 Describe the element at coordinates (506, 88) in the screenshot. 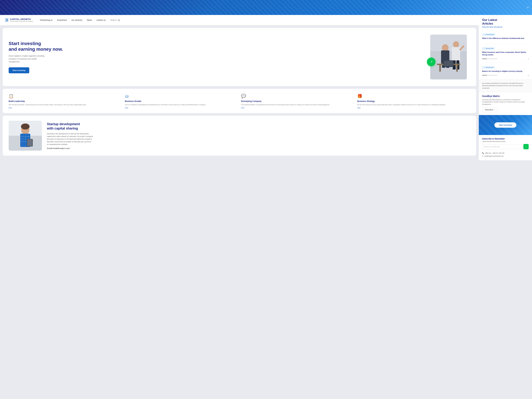

I see `right-sidebar: Our Latest Articles Read the latest educ…` at that location.